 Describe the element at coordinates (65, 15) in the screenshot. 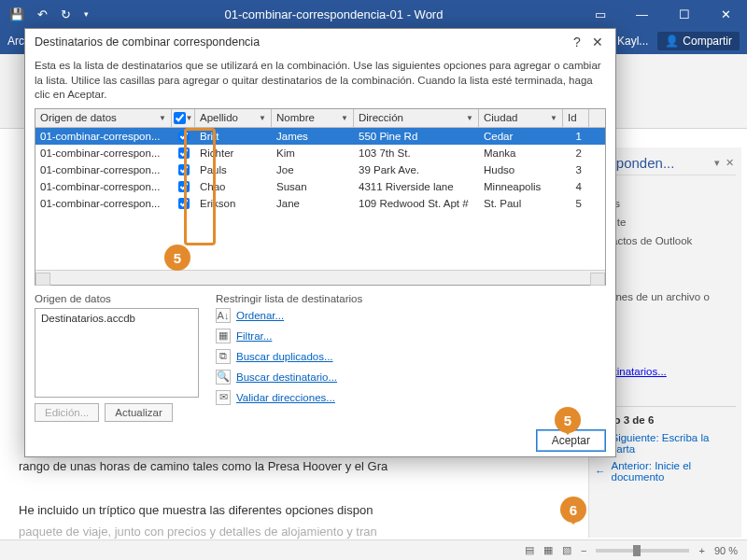

I see `redo-icon: ↻` at that location.